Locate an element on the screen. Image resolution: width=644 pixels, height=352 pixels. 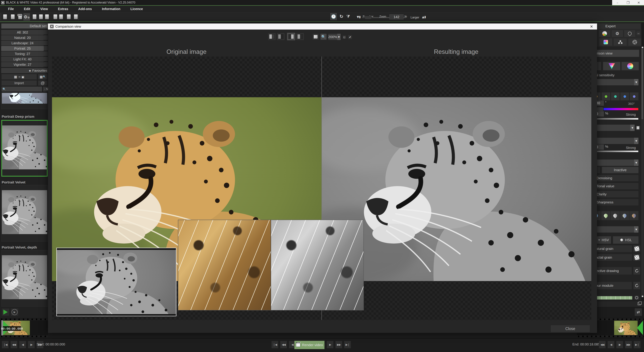
fractal-grain-dice-button is located at coordinates (637, 258).